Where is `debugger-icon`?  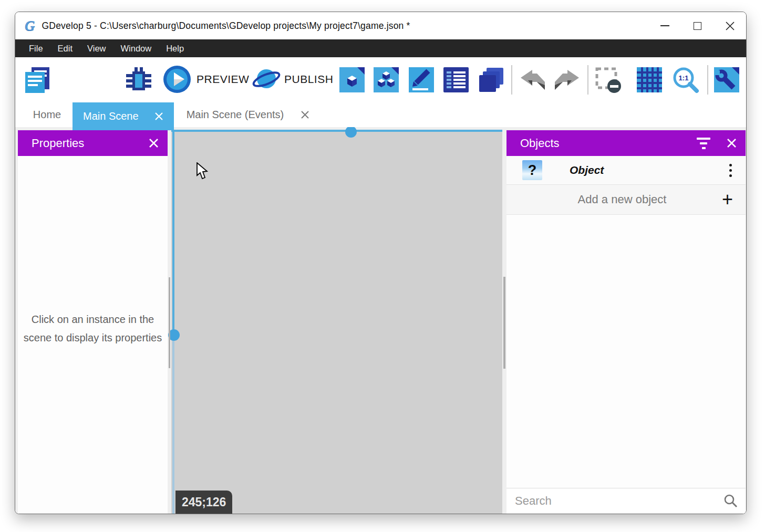 debugger-icon is located at coordinates (139, 80).